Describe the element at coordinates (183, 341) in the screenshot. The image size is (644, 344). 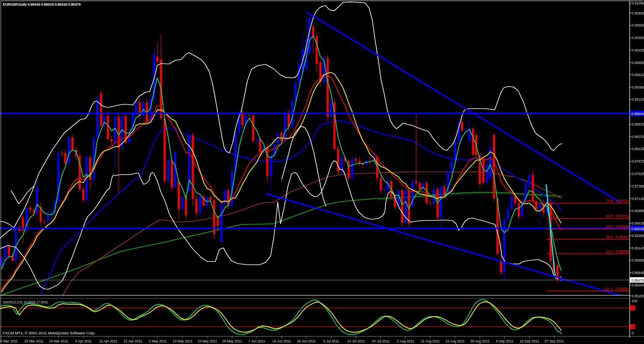
I see `svg-text: 10 May 2011` at that location.